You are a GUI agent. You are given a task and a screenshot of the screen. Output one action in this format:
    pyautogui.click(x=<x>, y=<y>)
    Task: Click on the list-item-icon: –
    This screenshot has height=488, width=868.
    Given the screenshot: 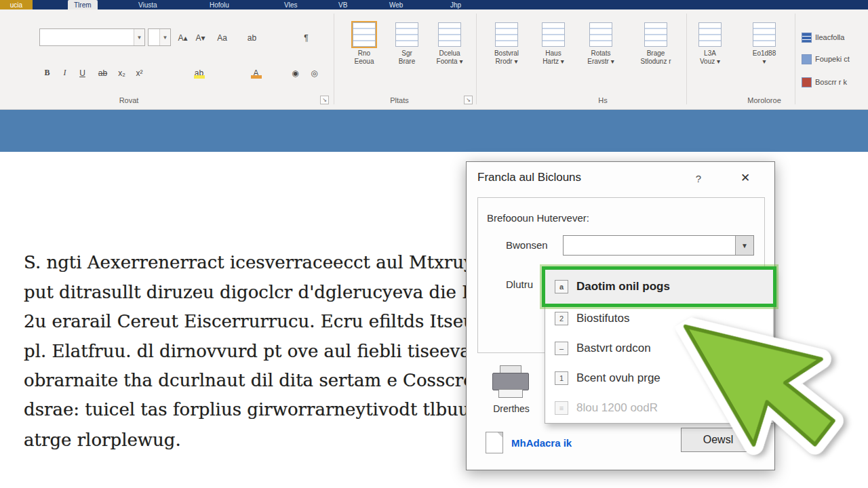 What is the action you would take?
    pyautogui.click(x=561, y=348)
    